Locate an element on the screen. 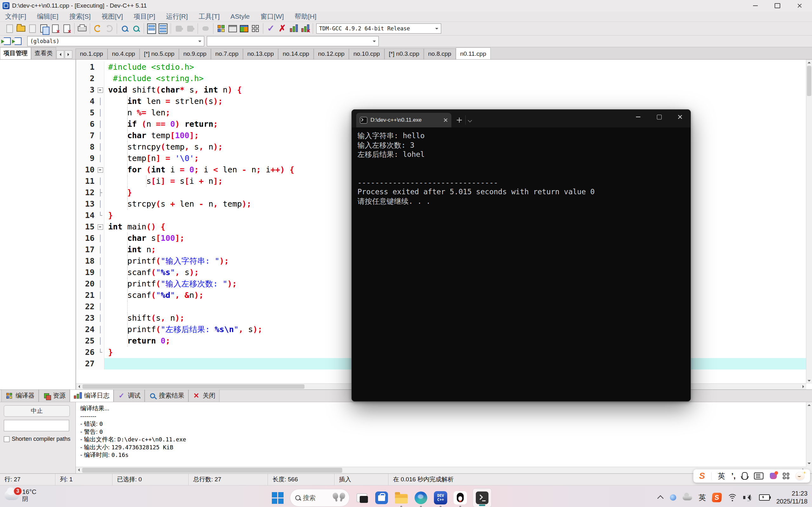  print-button is located at coordinates (82, 29).